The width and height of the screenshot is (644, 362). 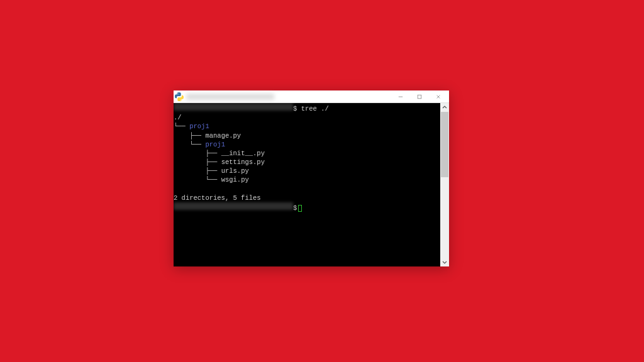 I want to click on titlebar, so click(x=311, y=97).